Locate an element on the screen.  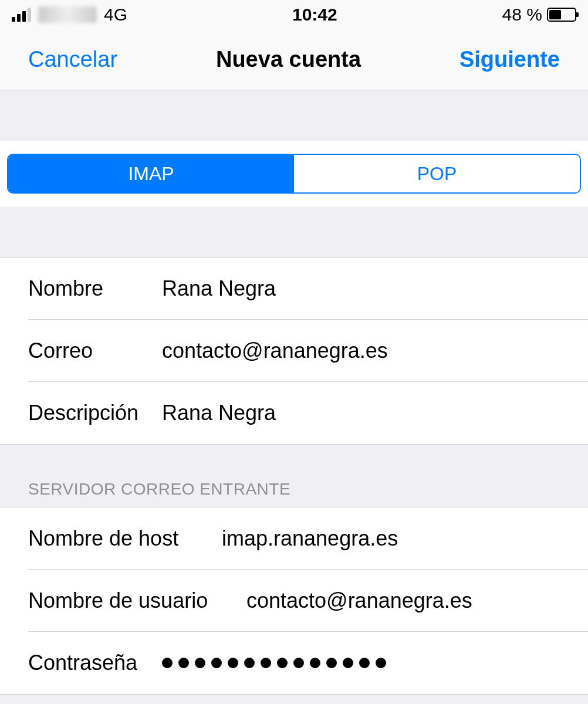
username-row: Nombre de usuario is located at coordinates (294, 601).